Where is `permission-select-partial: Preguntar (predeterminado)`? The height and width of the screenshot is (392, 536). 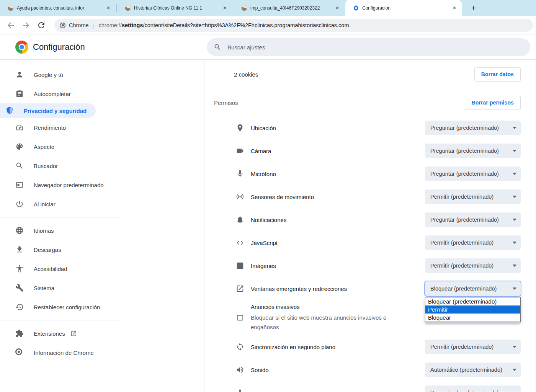
permission-select-partial: Preguntar (predeterminado) is located at coordinates (473, 389).